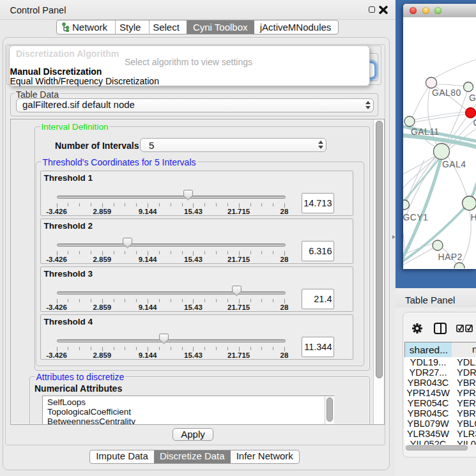  What do you see at coordinates (473, 98) in the screenshot?
I see `svg-text: GAL7` at bounding box center [473, 98].